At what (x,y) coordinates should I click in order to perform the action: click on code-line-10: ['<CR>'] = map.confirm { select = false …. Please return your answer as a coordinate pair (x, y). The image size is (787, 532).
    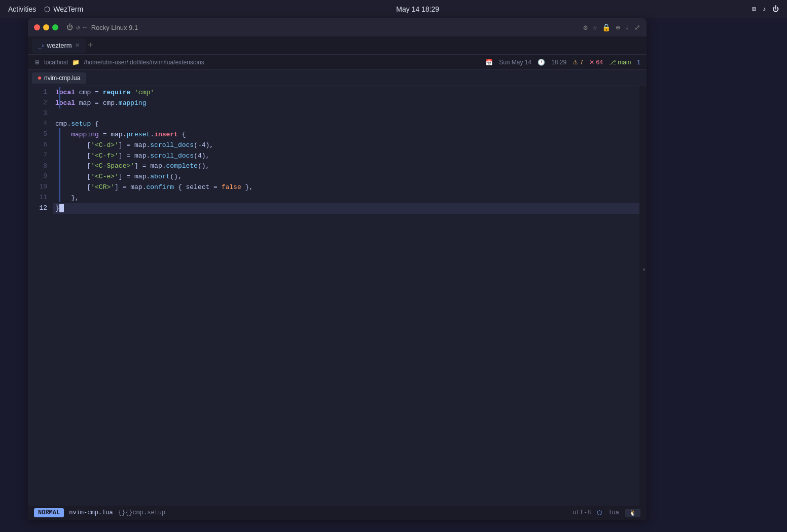
    Looking at the image, I should click on (346, 187).